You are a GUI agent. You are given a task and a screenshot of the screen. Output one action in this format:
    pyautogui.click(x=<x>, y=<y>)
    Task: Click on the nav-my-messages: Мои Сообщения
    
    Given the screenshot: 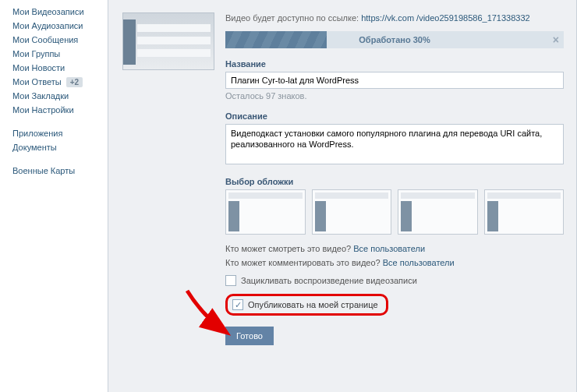 What is the action you would take?
    pyautogui.click(x=57, y=40)
    